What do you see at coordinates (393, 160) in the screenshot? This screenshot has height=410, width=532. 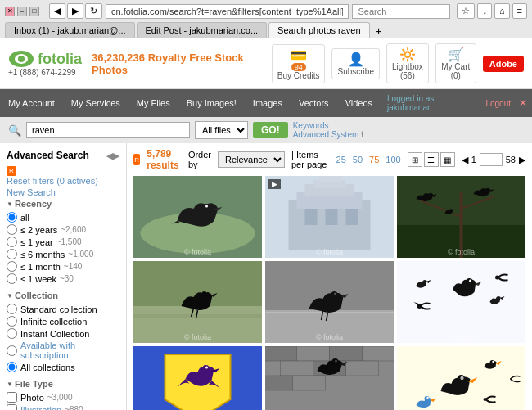 I see `per-page-100: 100` at bounding box center [393, 160].